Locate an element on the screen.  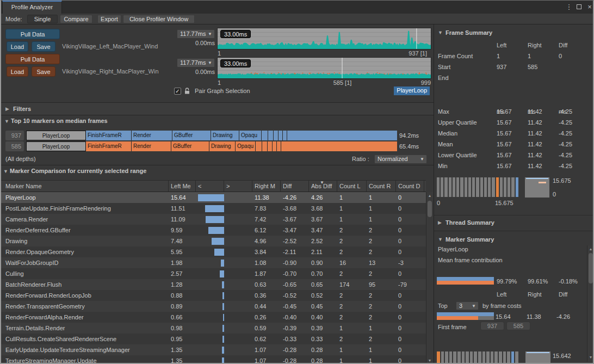
table-row: EarlyUpdate.UpdateTextureStreamingManage… is located at coordinates (213, 350).